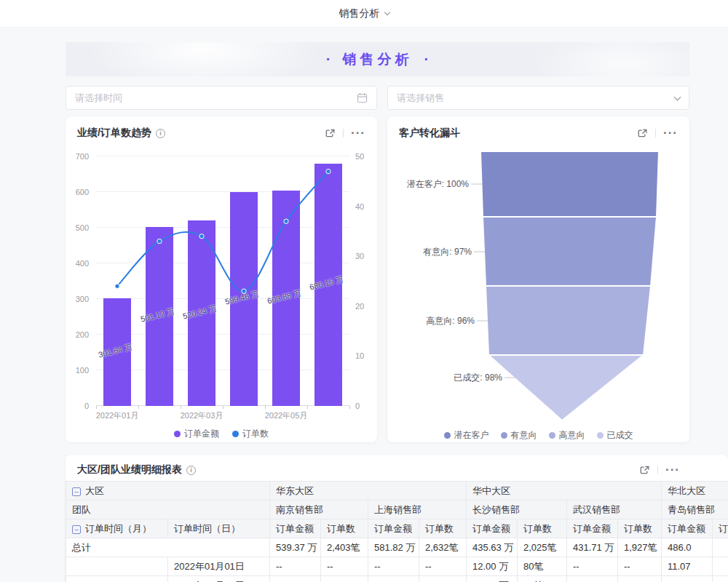 The width and height of the screenshot is (728, 582). Describe the element at coordinates (539, 97) in the screenshot. I see `sales-filter-select: 请选择销售` at that location.